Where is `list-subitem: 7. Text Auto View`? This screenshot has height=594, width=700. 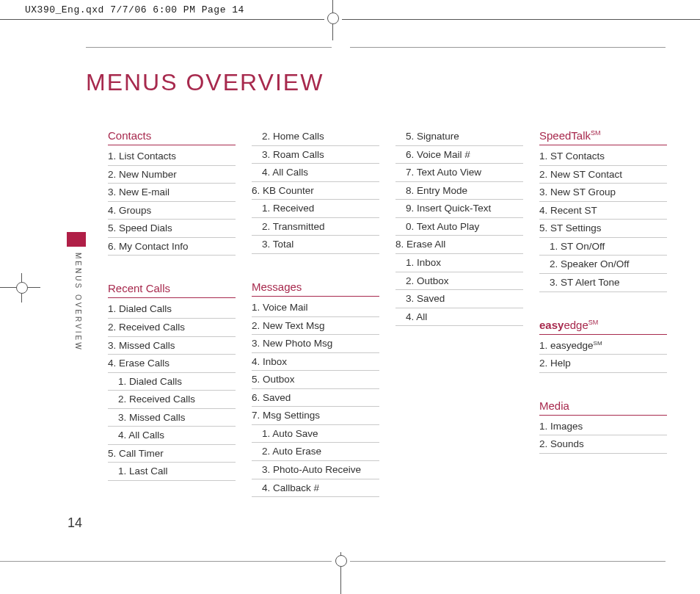 list-subitem: 7. Text Auto View is located at coordinates (459, 173).